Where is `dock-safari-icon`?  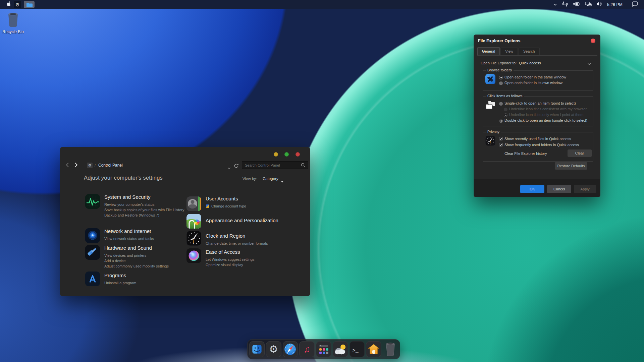
dock-safari-icon is located at coordinates (290, 349).